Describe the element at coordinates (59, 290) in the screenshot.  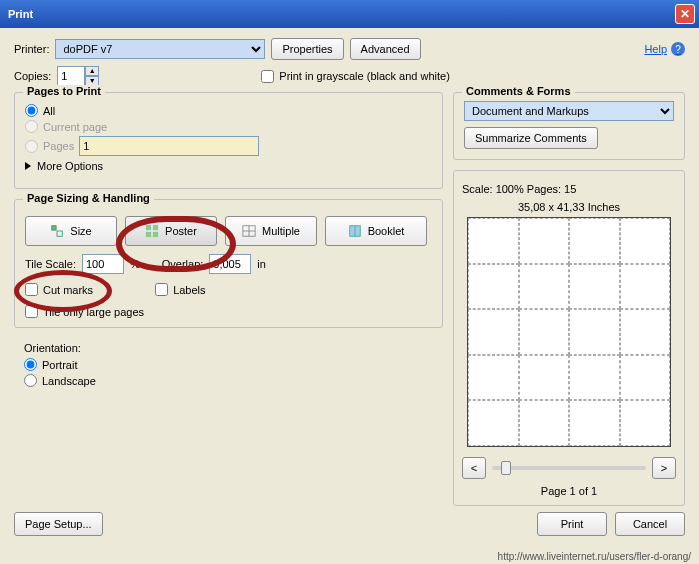
I see `cutmarks-check: Cut marks` at that location.